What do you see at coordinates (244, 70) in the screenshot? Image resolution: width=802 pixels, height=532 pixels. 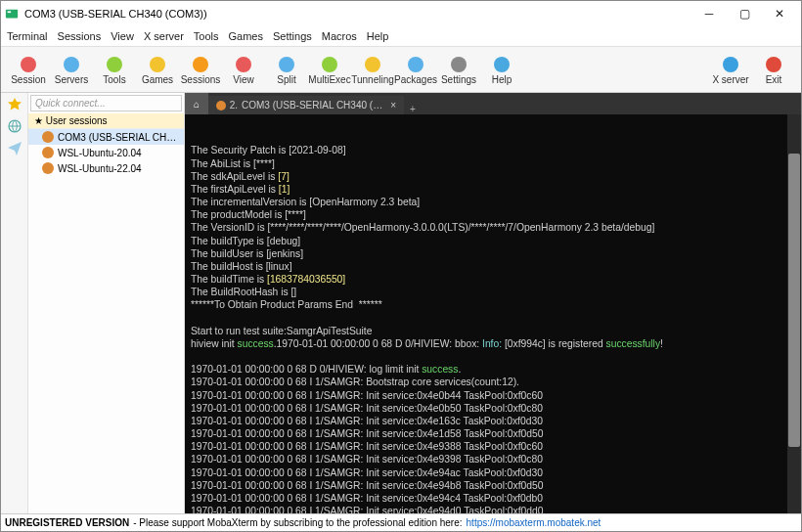 I see `tool-view: View` at bounding box center [244, 70].